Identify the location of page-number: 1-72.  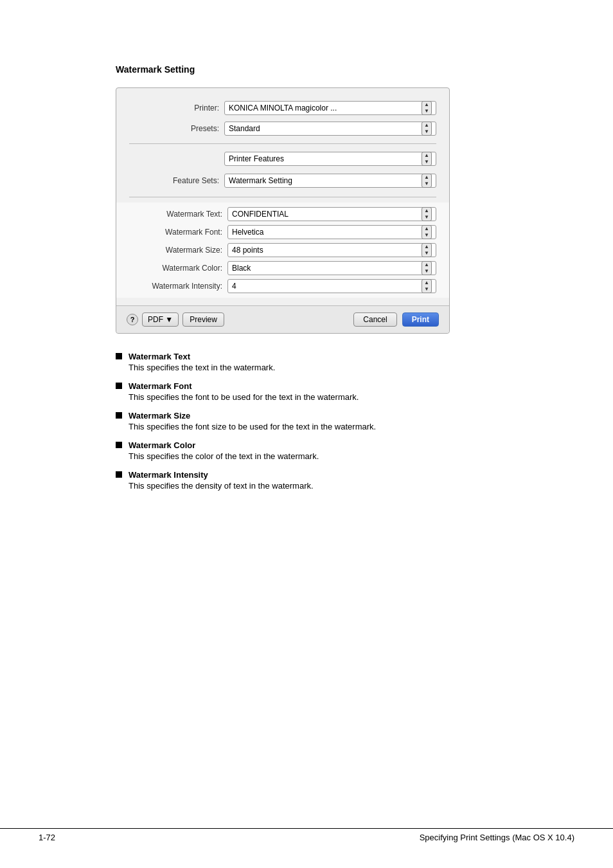
(47, 837).